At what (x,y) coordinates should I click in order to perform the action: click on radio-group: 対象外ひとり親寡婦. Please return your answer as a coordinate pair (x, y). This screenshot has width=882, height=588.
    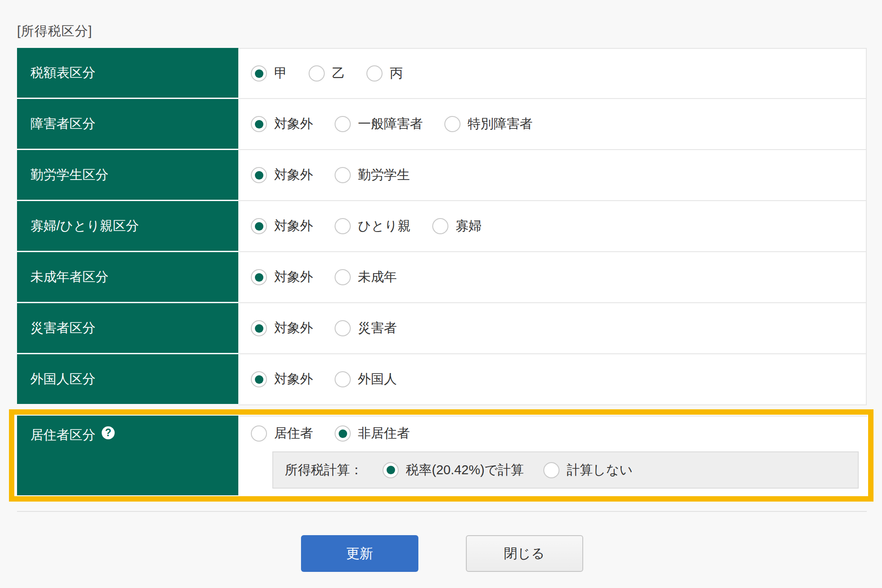
    Looking at the image, I should click on (366, 226).